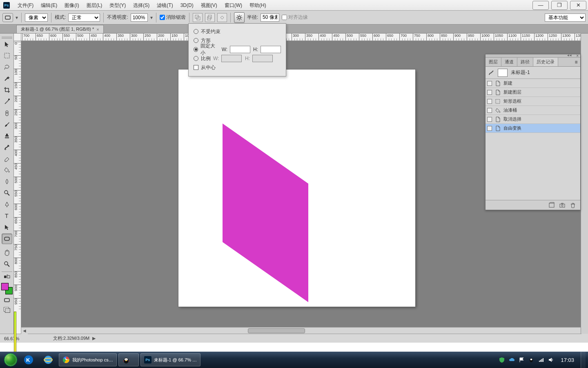 The image size is (588, 368). What do you see at coordinates (577, 56) in the screenshot?
I see `panel-close-icon: ×` at bounding box center [577, 56].